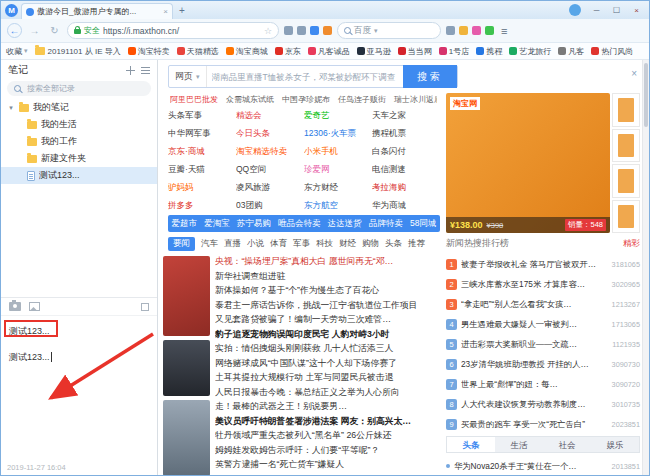 The image size is (650, 476). I want to click on hot-link: 众需城东试纸, so click(250, 100).